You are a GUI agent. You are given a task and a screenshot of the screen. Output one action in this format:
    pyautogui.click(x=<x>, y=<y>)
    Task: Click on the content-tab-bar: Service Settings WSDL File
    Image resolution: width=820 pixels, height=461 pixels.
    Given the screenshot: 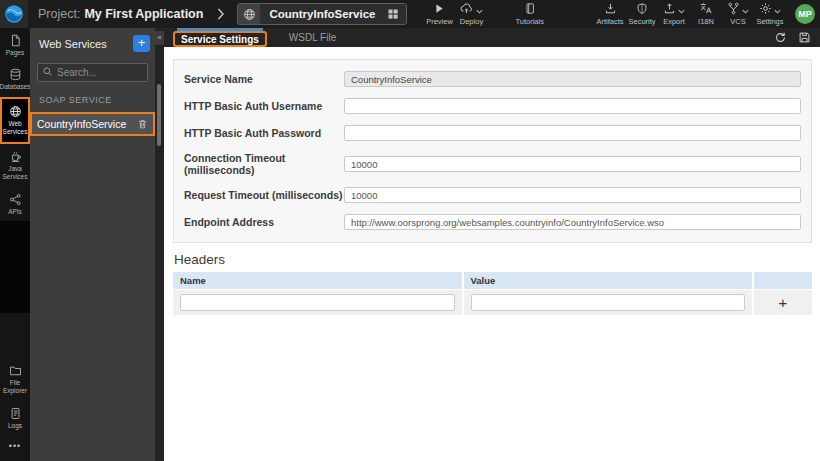 What is the action you would take?
    pyautogui.click(x=492, y=38)
    